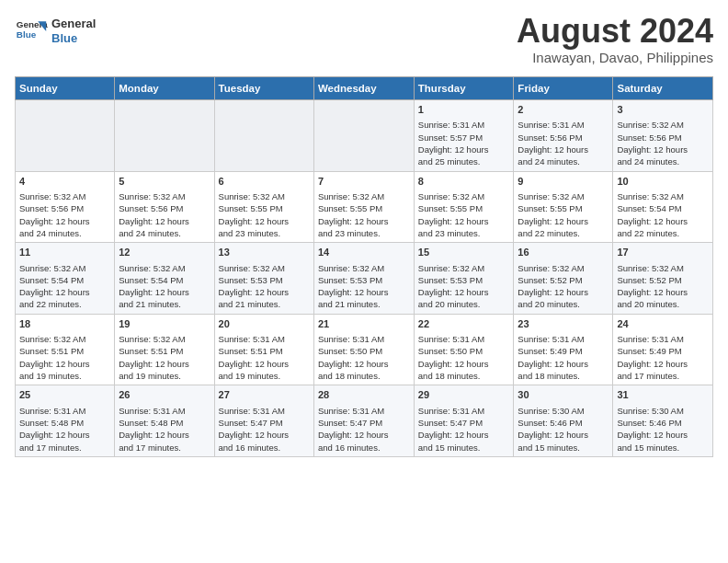 The image size is (728, 563). I want to click on weekday-header-row: SundayMondayTuesdayWednesdayThursdayFrid…, so click(364, 88).